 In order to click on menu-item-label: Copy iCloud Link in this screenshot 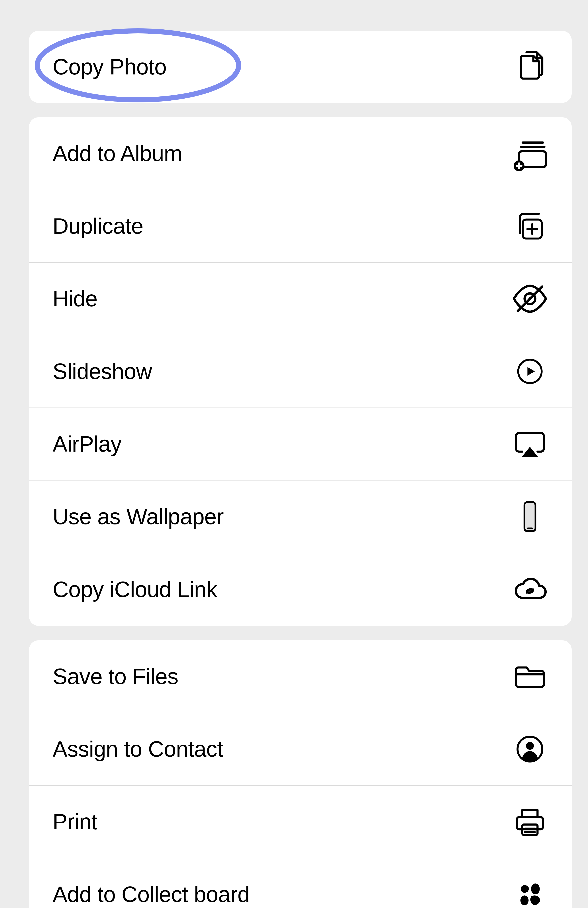, I will do `click(135, 589)`.